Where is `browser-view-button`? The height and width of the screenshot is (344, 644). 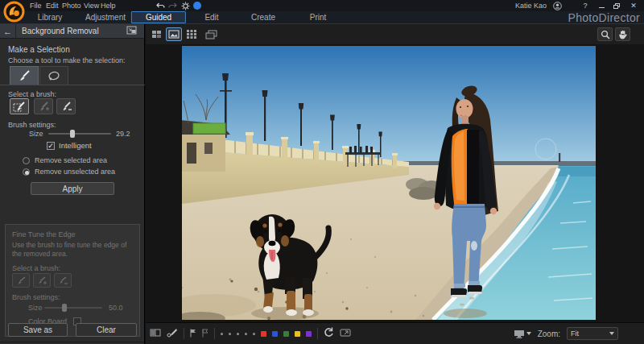 browser-view-button is located at coordinates (156, 34).